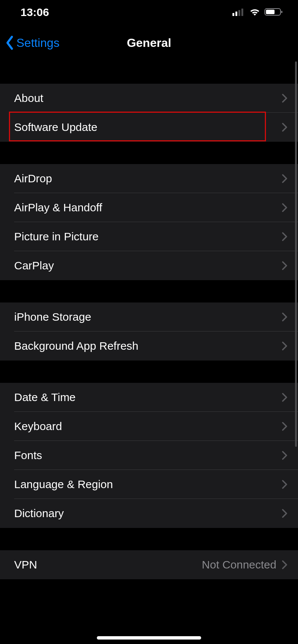  What do you see at coordinates (10, 43) in the screenshot?
I see `chevron-left-icon` at bounding box center [10, 43].